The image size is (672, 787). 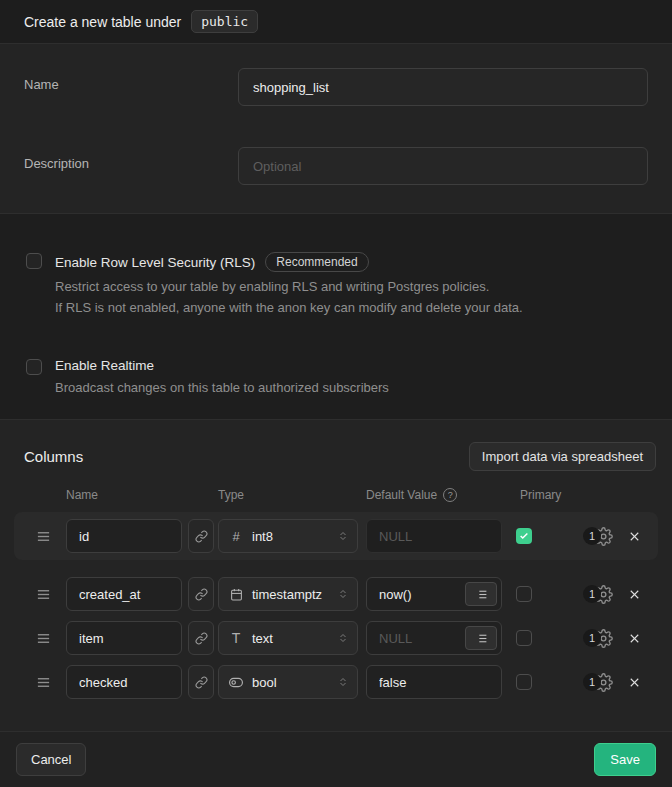 What do you see at coordinates (336, 87) in the screenshot?
I see `name-row: Name` at bounding box center [336, 87].